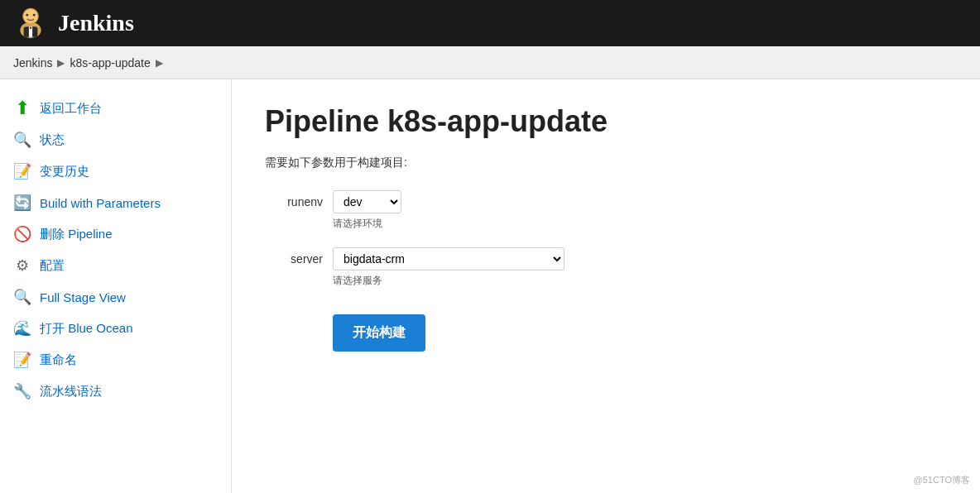 The height and width of the screenshot is (493, 980). I want to click on server-form-row: server bigdata-crm bigdata-api bigdata-w…, so click(606, 259).